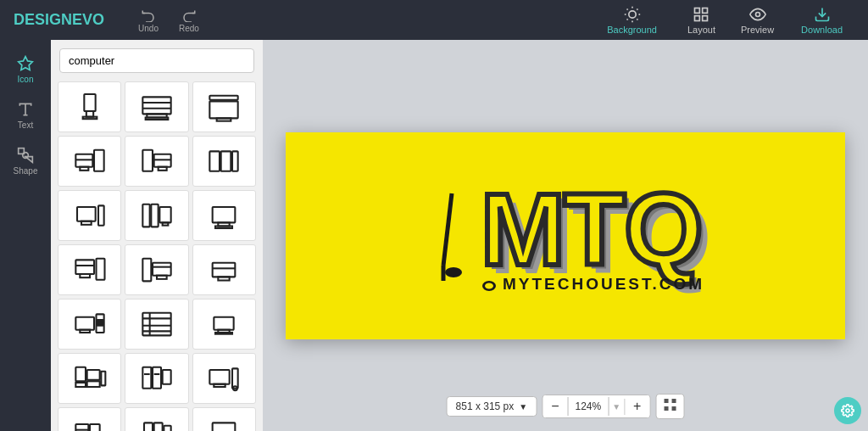 The image size is (868, 431). What do you see at coordinates (617, 407) in the screenshot?
I see `zoom-arrow-icon: ▼` at bounding box center [617, 407].